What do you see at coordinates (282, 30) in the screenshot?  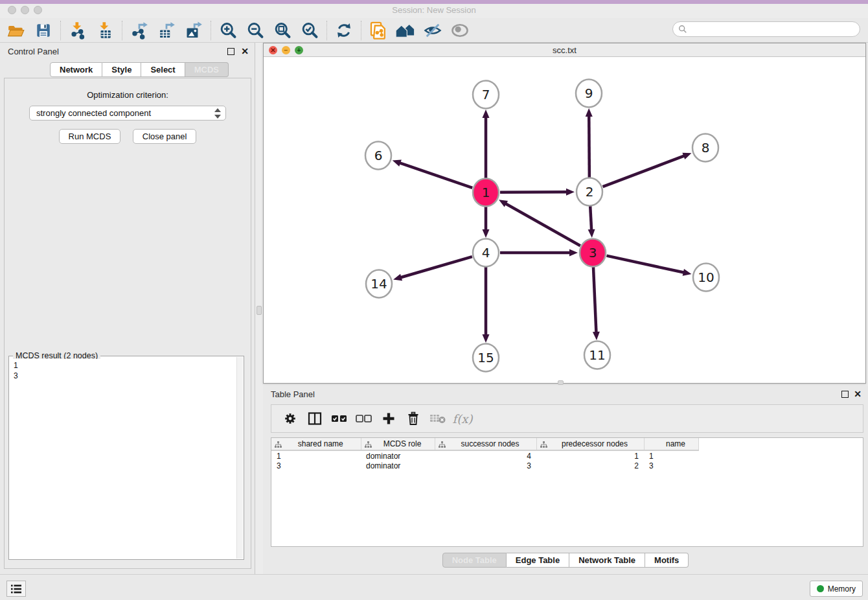 I see `zoom-fit-button` at bounding box center [282, 30].